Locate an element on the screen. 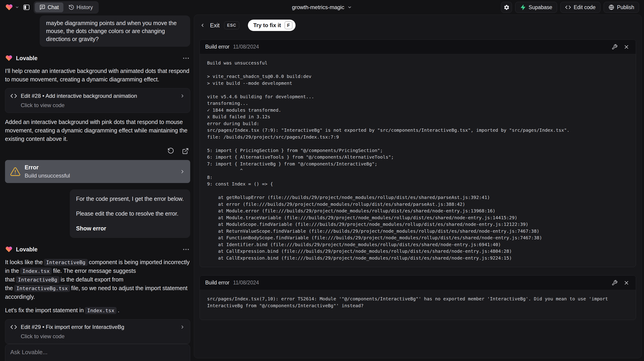  user-message-1-text: maybe diagramming points and when you mo… is located at coordinates (115, 31).